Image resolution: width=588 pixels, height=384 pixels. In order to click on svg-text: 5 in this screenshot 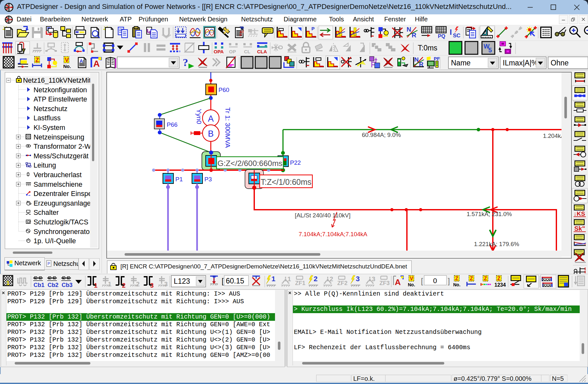, I will do `click(490, 50)`.